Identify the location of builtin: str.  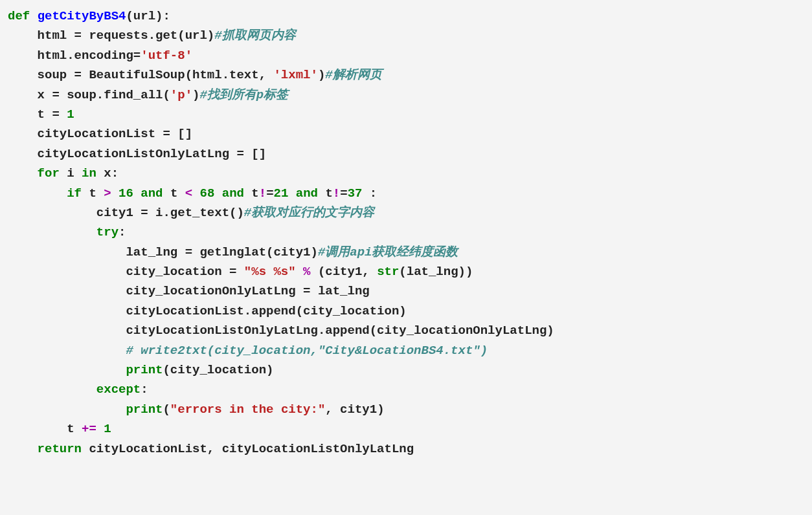
(388, 272).